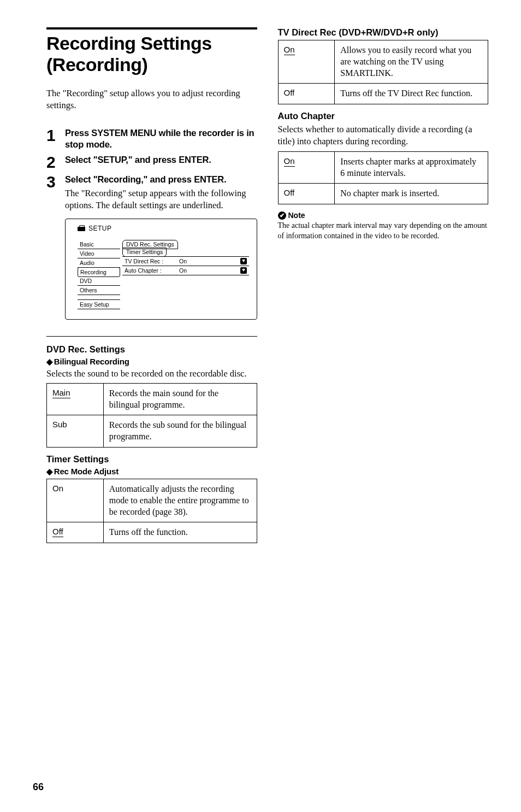  Describe the element at coordinates (100, 228) in the screenshot. I see `setup-label: SETUP` at that location.